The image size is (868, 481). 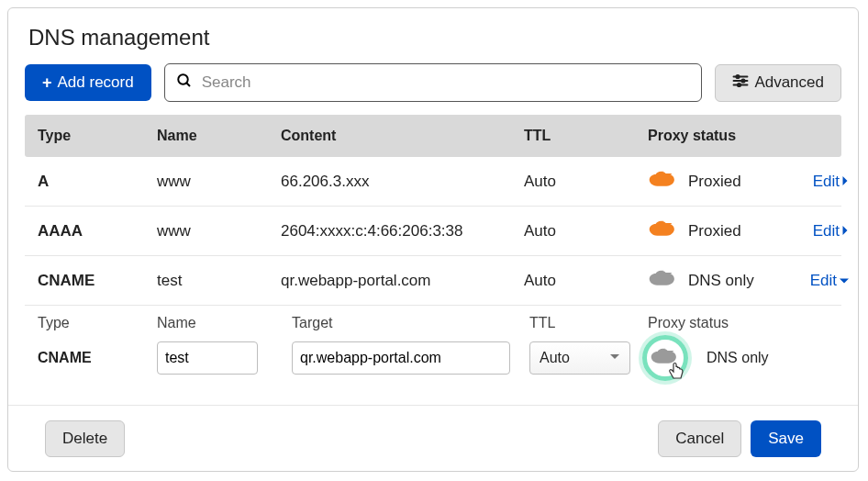 What do you see at coordinates (789, 83) in the screenshot?
I see `advanced-label: Advanced` at bounding box center [789, 83].